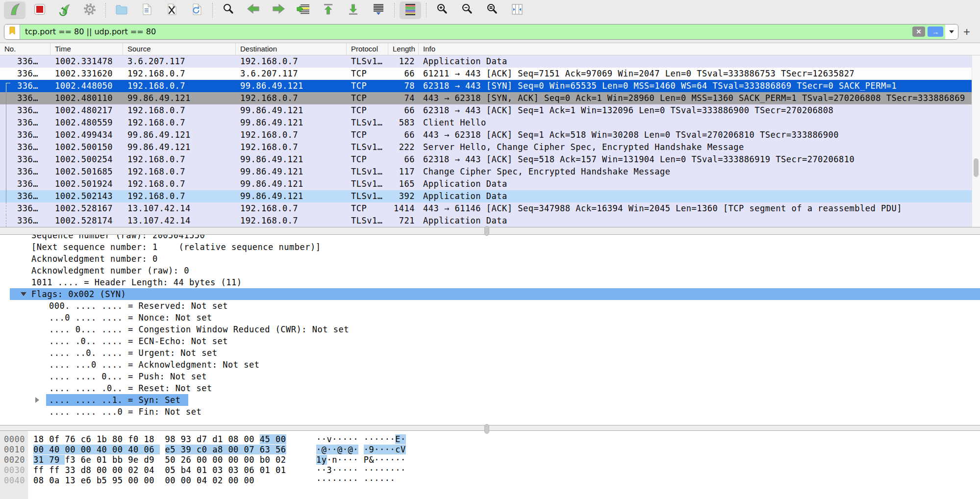 This screenshot has height=499, width=980. I want to click on detail-line: ...0 .... .... = Nonce: Not set, so click(490, 318).